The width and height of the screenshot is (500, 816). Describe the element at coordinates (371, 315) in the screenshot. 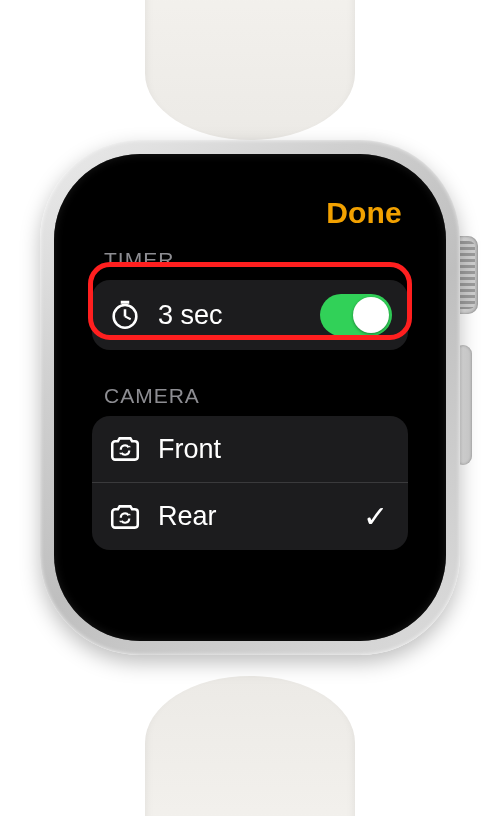

I see `toggle-knob` at that location.